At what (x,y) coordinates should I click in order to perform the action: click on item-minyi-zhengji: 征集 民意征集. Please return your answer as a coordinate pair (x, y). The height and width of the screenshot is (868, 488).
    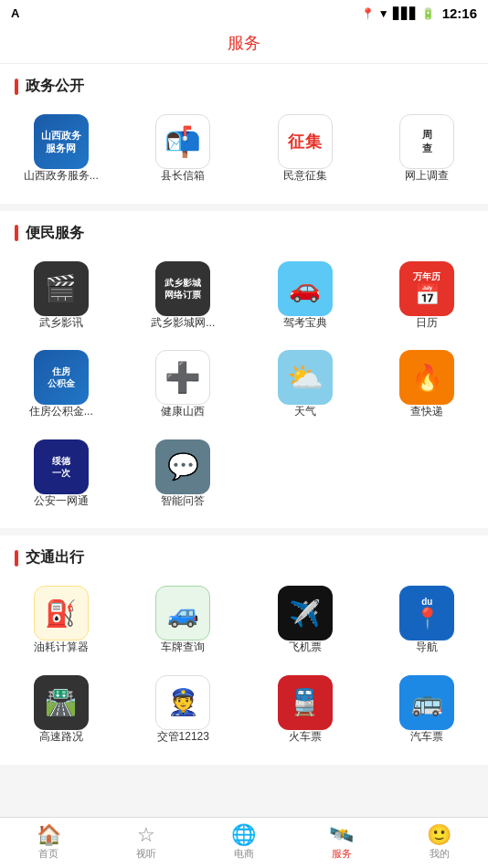
    Looking at the image, I should click on (305, 150).